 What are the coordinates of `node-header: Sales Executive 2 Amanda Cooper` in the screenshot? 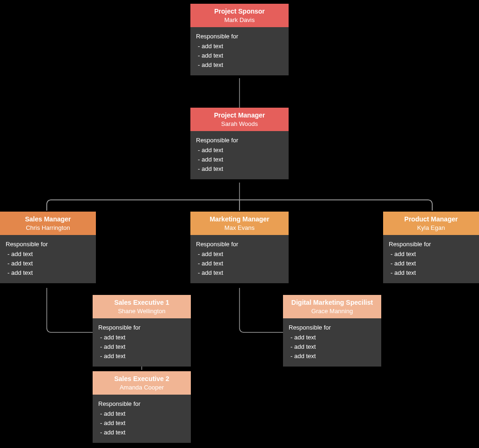 It's located at (142, 383).